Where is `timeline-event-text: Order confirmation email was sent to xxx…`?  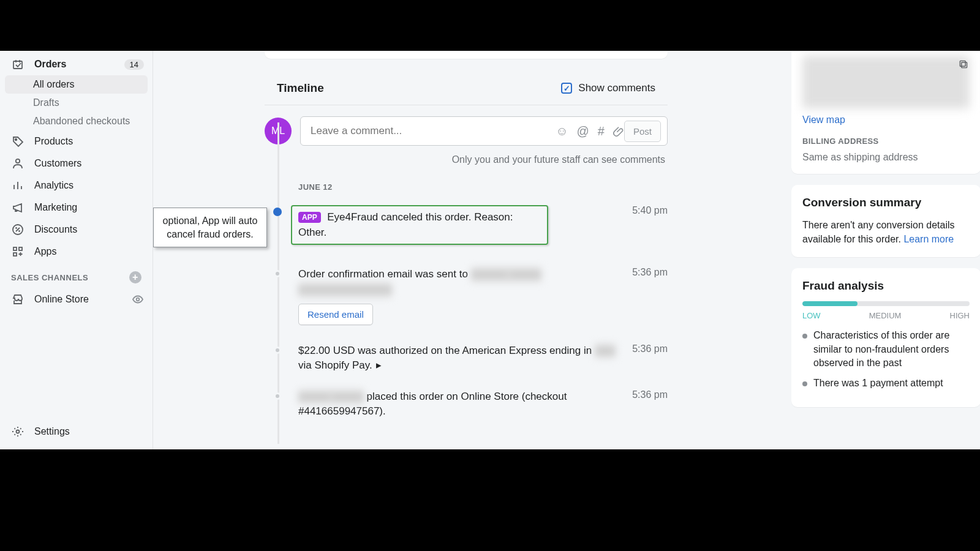 timeline-event-text: Order confirmation email was sent to xxx… is located at coordinates (420, 296).